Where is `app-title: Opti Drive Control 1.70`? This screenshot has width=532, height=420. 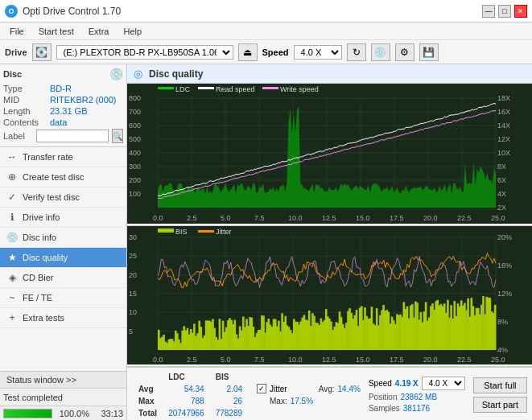
app-title: Opti Drive Control 1.70 is located at coordinates (72, 11).